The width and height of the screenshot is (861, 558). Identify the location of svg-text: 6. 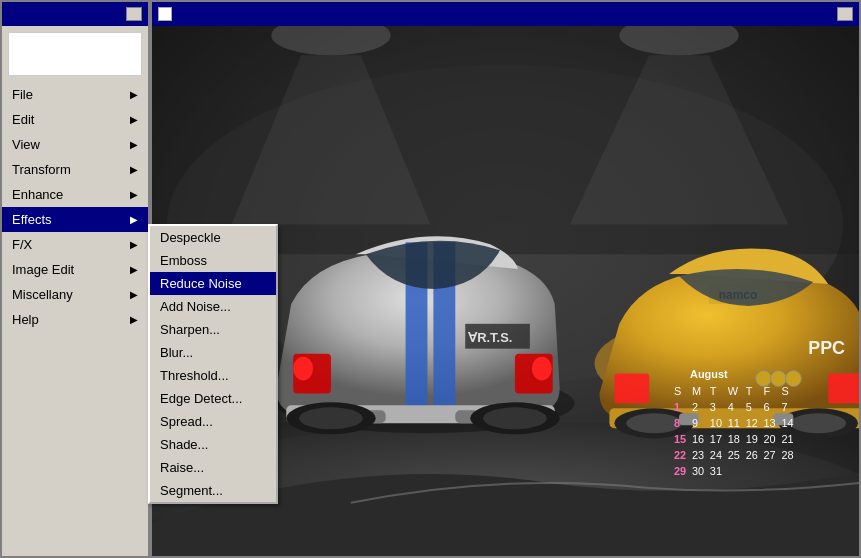
(767, 407).